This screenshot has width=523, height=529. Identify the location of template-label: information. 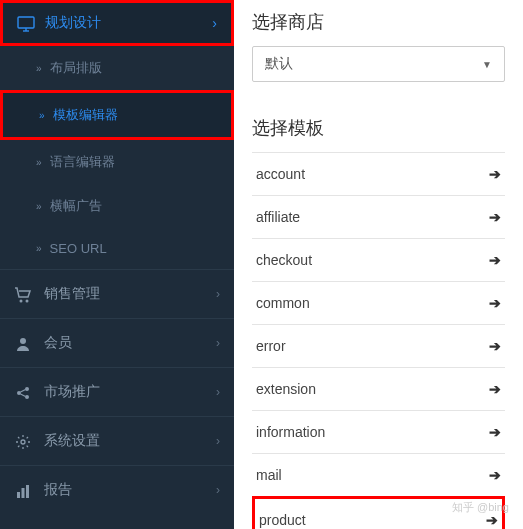
(290, 432).